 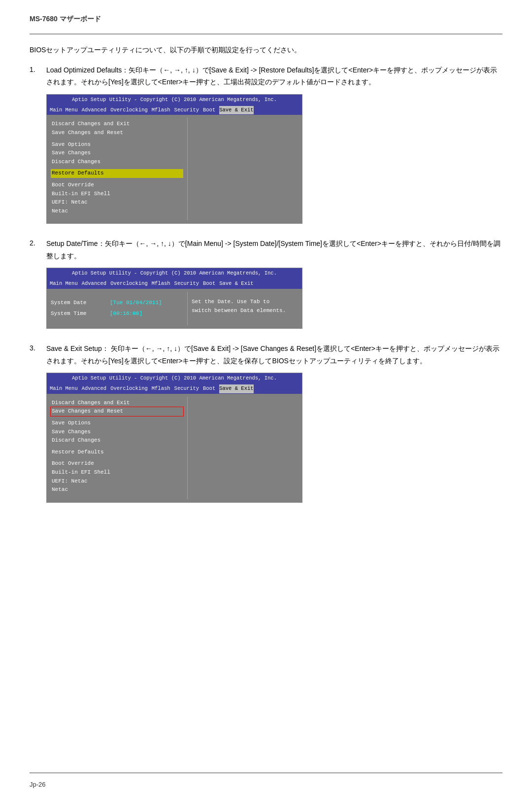 I want to click on menu-mflash-3: Mflash, so click(x=161, y=389).